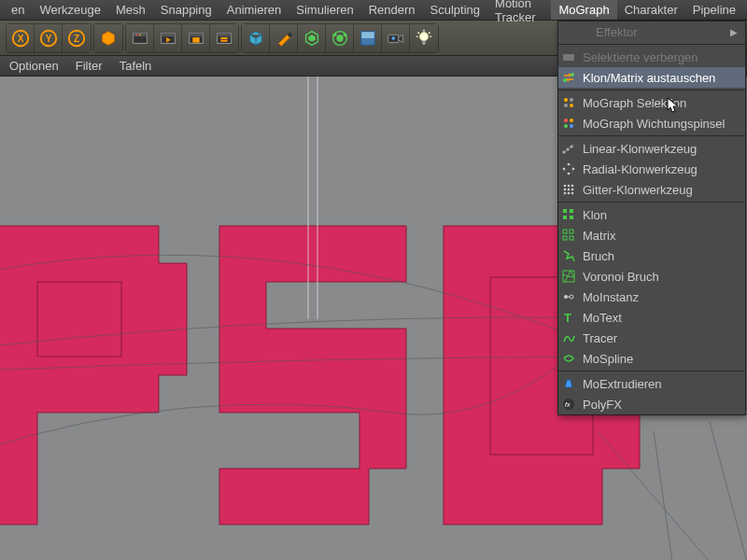 This screenshot has height=560, width=747. What do you see at coordinates (456, 9) in the screenshot?
I see `menu-item: Sculpting` at bounding box center [456, 9].